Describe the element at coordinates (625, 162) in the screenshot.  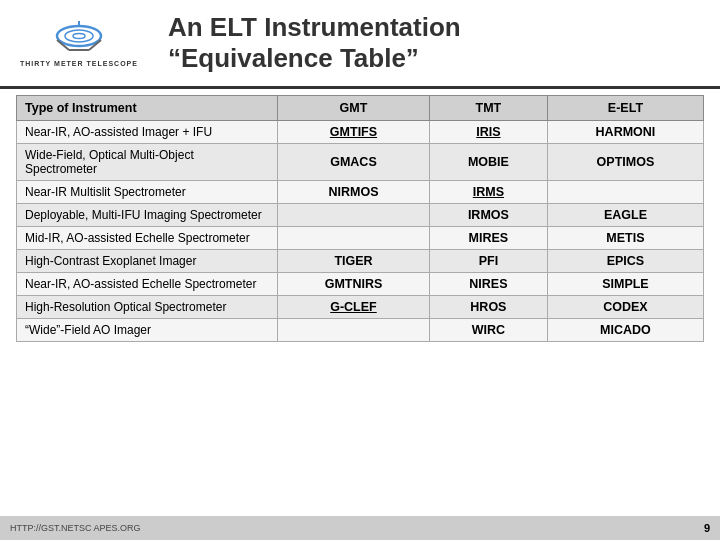
I see `cell-eelt: OPTIMOS` at that location.